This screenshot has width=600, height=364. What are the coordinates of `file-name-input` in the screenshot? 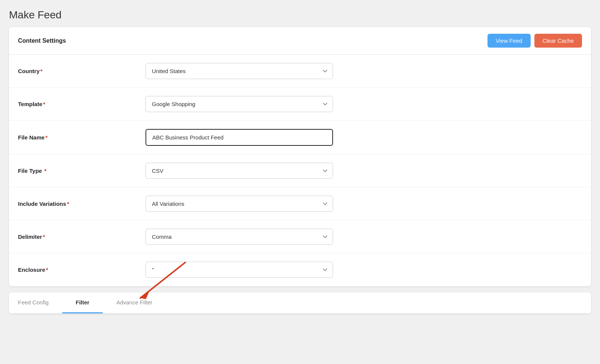 It's located at (239, 137).